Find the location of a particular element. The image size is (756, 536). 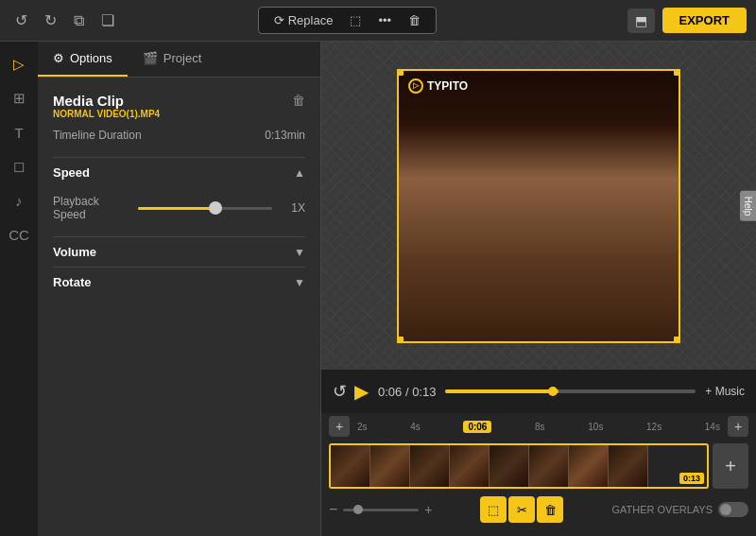

delete-media-button: 🗑 is located at coordinates (299, 100).